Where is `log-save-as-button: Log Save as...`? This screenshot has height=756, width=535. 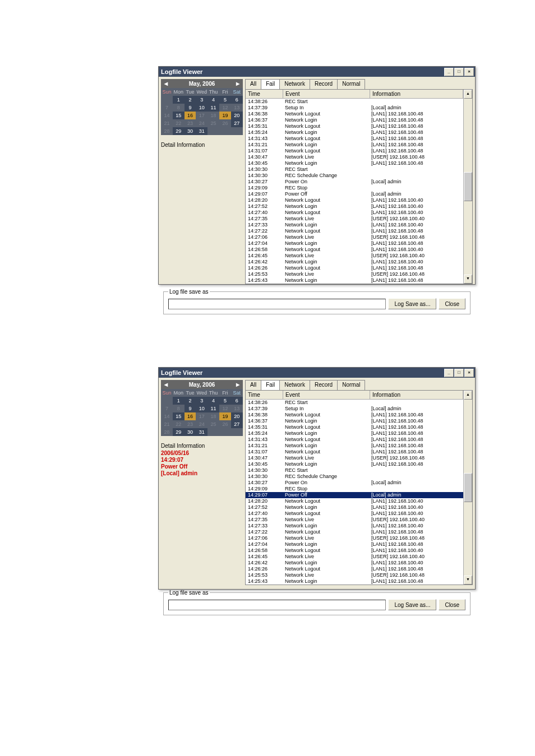 log-save-as-button: Log Save as... is located at coordinates (412, 605).